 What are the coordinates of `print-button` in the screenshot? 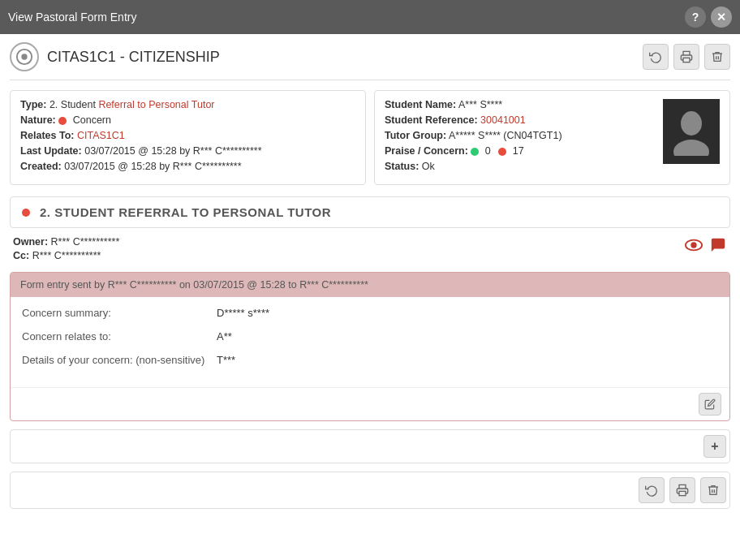 It's located at (686, 57).